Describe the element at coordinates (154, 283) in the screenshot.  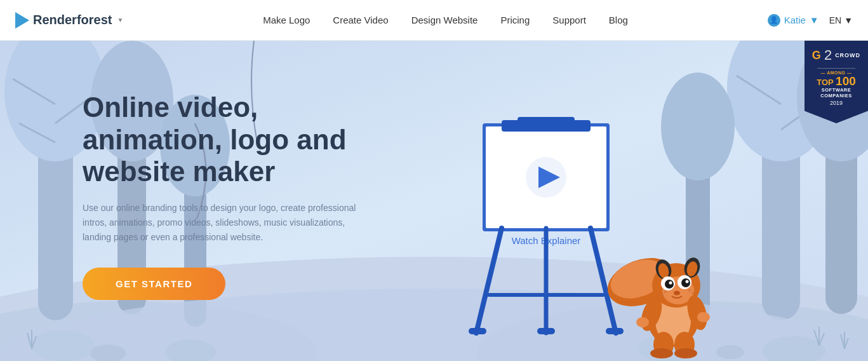
I see `cta-button: GET STARTED` at that location.